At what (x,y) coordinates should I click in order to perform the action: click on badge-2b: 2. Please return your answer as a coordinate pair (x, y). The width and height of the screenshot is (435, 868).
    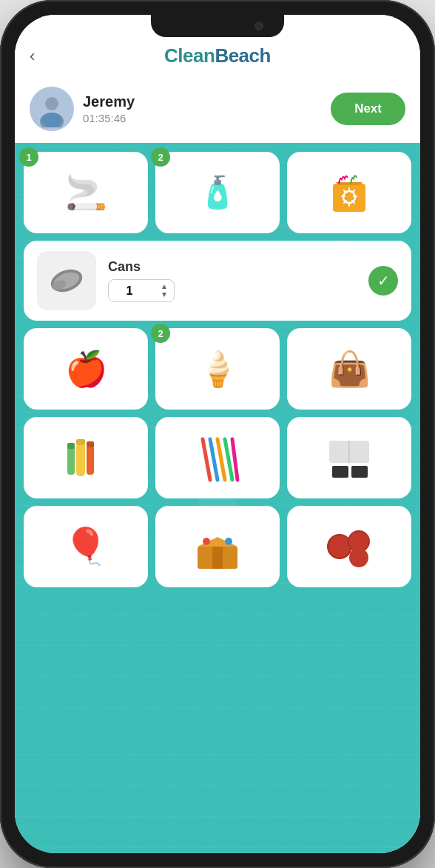
    Looking at the image, I should click on (161, 333).